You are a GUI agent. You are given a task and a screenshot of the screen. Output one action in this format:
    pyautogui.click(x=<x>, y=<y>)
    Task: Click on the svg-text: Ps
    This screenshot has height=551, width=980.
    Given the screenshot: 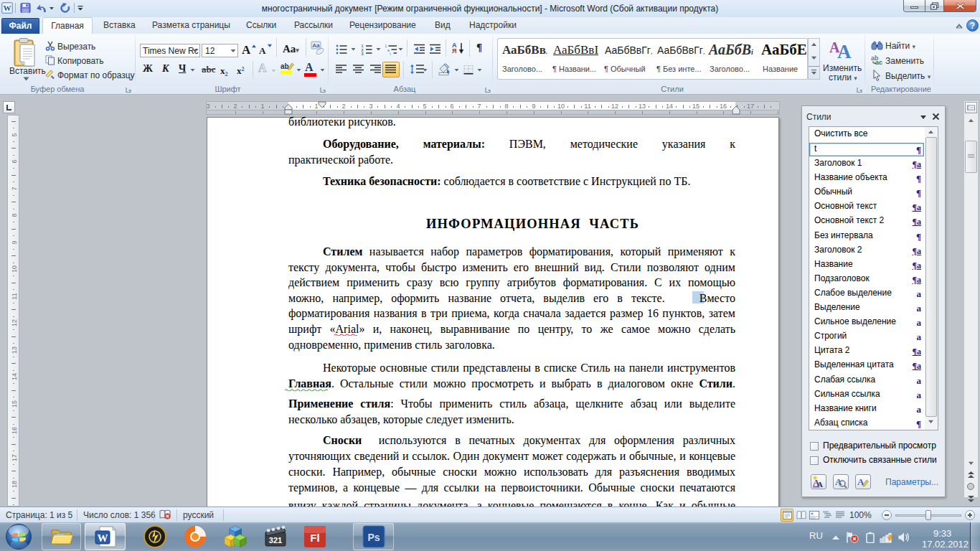 What is the action you would take?
    pyautogui.click(x=373, y=537)
    